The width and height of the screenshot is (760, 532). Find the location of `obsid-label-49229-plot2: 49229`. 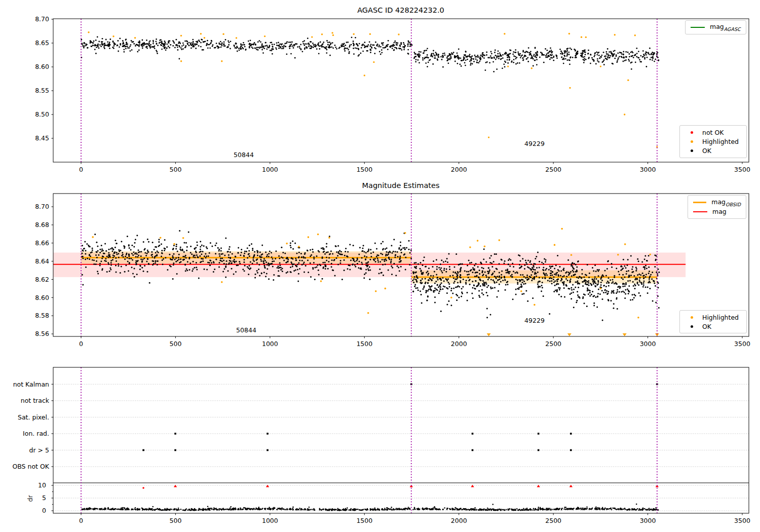

obsid-label-49229-plot2: 49229 is located at coordinates (535, 320).